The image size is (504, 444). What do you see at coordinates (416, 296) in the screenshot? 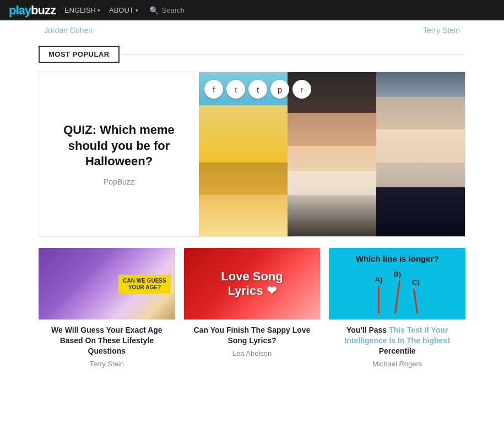
I see `line-c: C)` at bounding box center [416, 296].